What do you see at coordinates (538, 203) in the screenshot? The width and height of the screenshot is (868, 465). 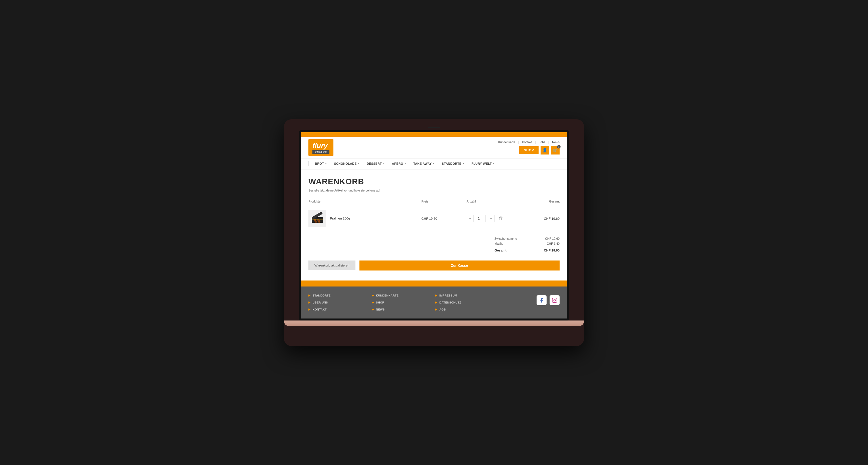 I see `col-header-total: Gesamt` at bounding box center [538, 203].